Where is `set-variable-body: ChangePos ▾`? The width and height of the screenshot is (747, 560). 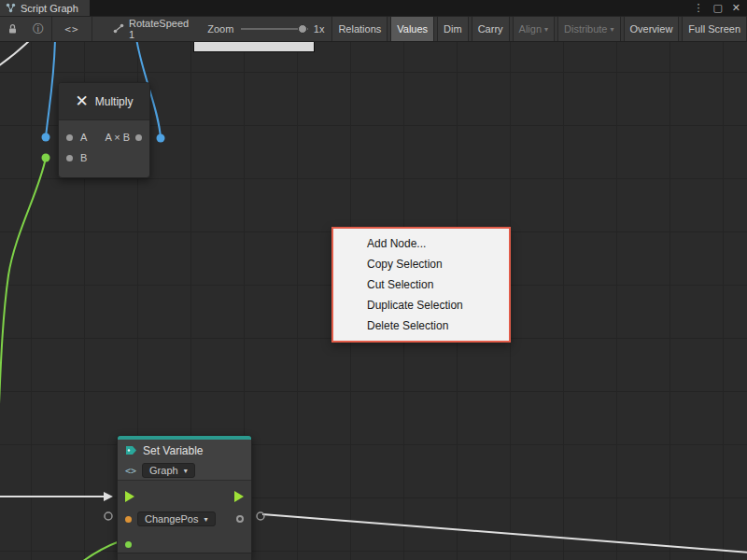
set-variable-body: ChangePos ▾ is located at coordinates (185, 517).